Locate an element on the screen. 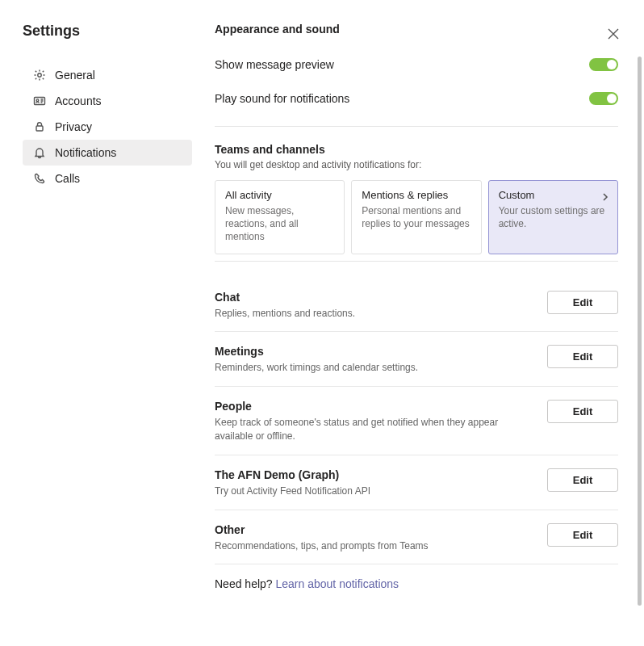 Image resolution: width=644 pixels, height=646 pixels. bell-icon is located at coordinates (40, 153).